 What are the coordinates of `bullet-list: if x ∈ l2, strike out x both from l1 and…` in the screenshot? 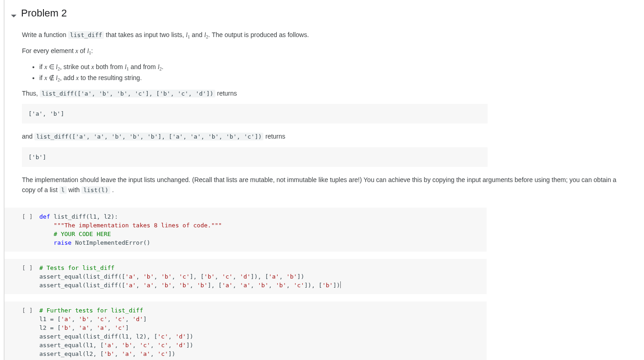 It's located at (324, 73).